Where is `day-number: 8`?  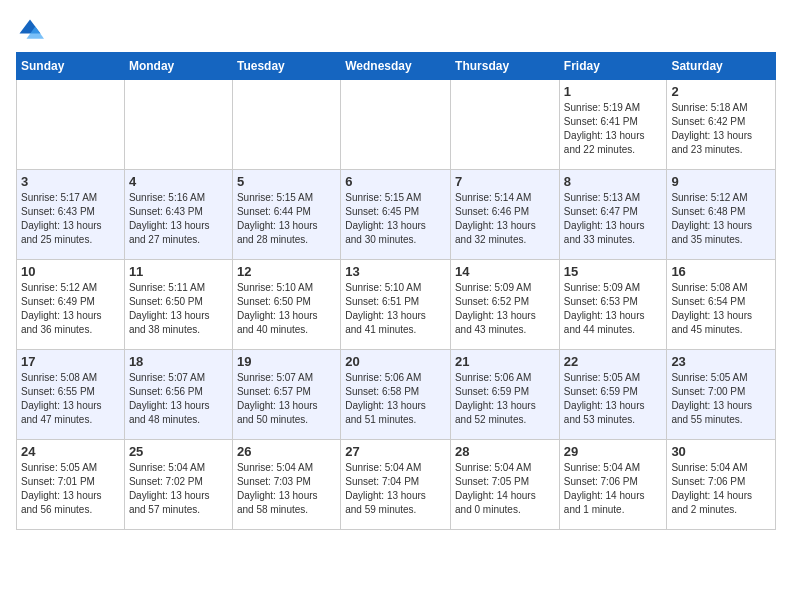 day-number: 8 is located at coordinates (614, 182).